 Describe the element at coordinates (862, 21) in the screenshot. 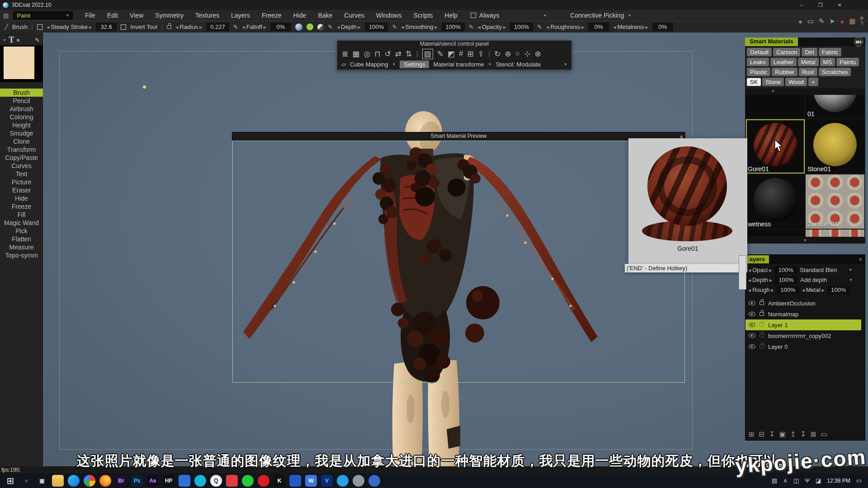

I see `p-help-icons: P?` at that location.